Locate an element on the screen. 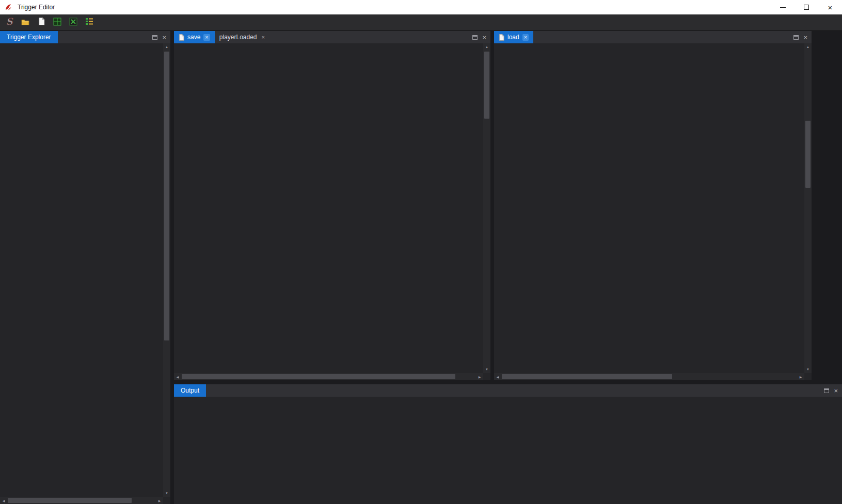 This screenshot has width=842, height=504. tab-label: playerLoaded is located at coordinates (239, 37).